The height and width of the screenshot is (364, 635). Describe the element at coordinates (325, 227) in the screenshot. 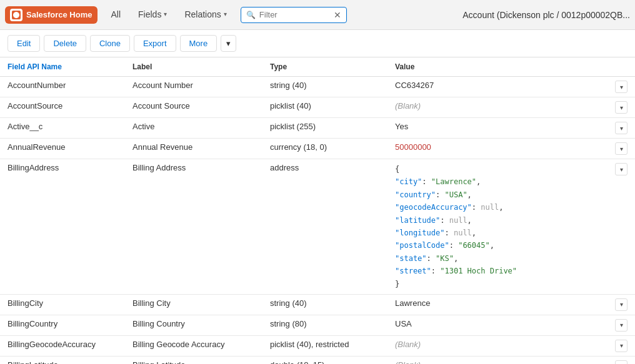

I see `cell-type: address` at that location.